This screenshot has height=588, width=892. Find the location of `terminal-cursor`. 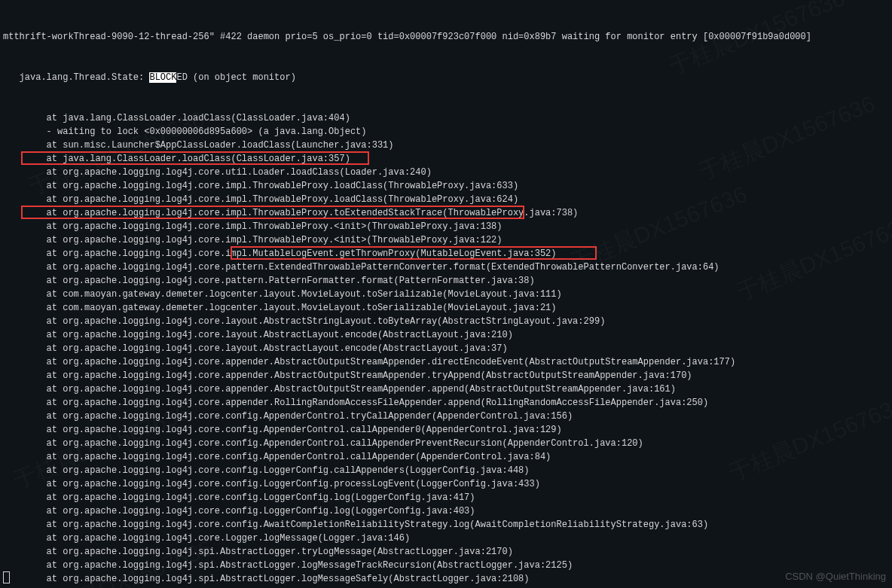

terminal-cursor is located at coordinates (6, 577).